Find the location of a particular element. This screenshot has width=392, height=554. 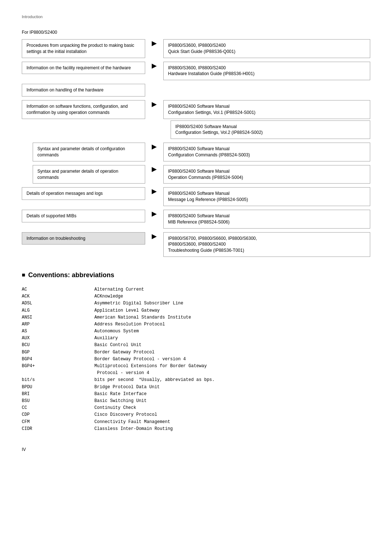

abbrev-def: Connectivity Fault Management is located at coordinates (232, 422).